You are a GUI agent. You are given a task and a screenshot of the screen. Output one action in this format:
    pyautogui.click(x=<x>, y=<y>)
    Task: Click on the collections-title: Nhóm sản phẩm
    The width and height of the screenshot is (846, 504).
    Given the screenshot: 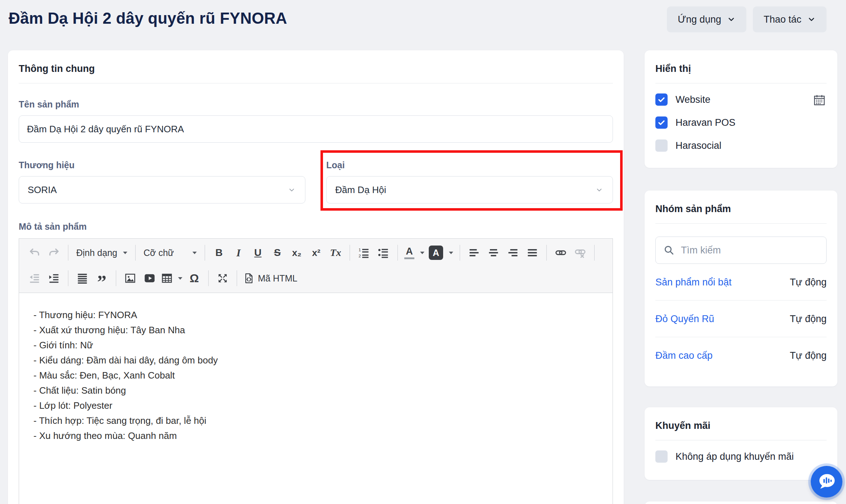 What is the action you would take?
    pyautogui.click(x=741, y=203)
    